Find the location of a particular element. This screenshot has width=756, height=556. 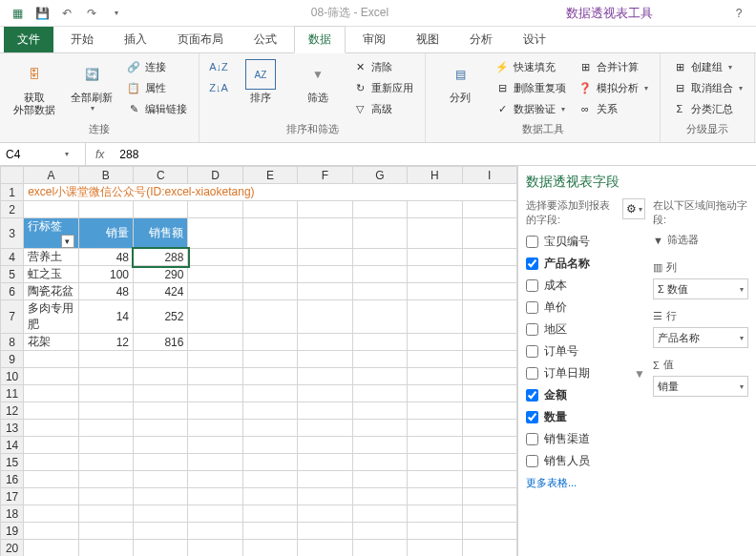

filter-button: ▼ 筛选 is located at coordinates (318, 82).